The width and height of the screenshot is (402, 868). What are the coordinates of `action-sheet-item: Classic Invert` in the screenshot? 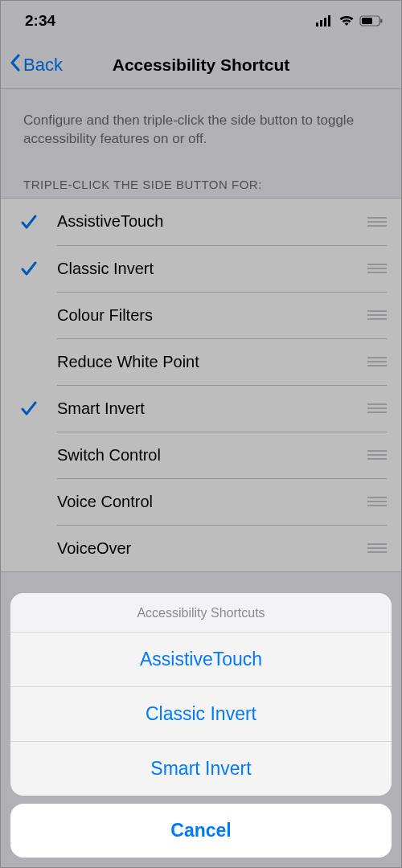 It's located at (201, 714).